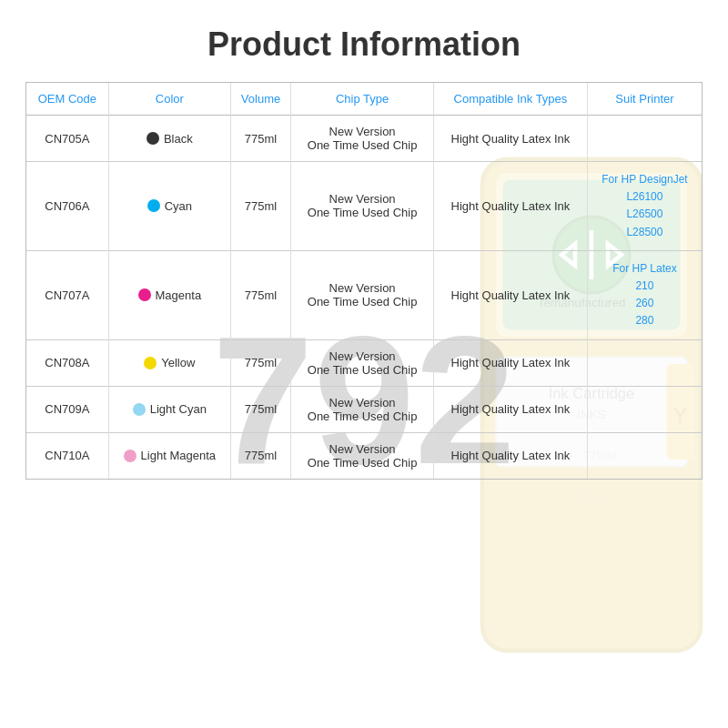 The width and height of the screenshot is (728, 728). Describe the element at coordinates (364, 207) in the screenshot. I see `table-row: CN706ACyan775mlNew Version One Time Used…` at that location.